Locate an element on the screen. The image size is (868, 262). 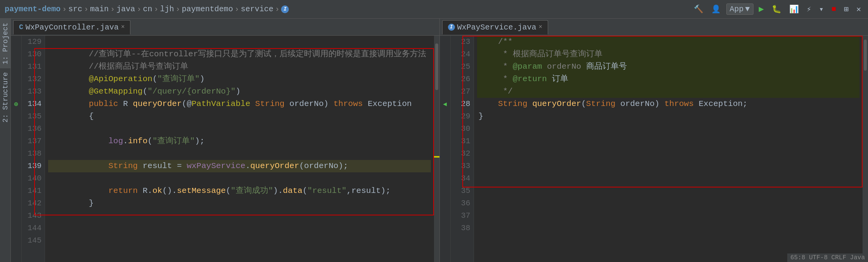
right-editor-tab: I WxPayService.java × is located at coordinates (495, 27).